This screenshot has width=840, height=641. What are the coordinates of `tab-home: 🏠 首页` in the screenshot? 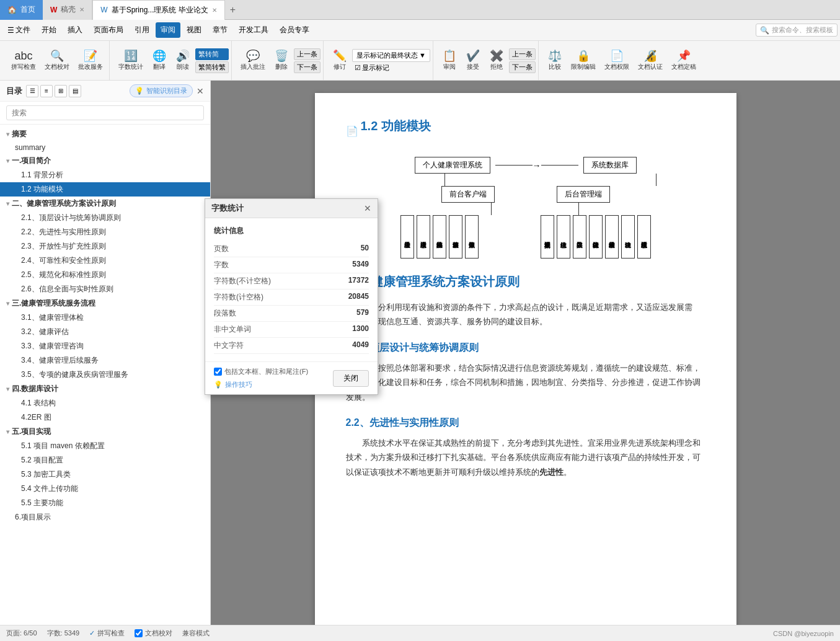 It's located at (21, 10).